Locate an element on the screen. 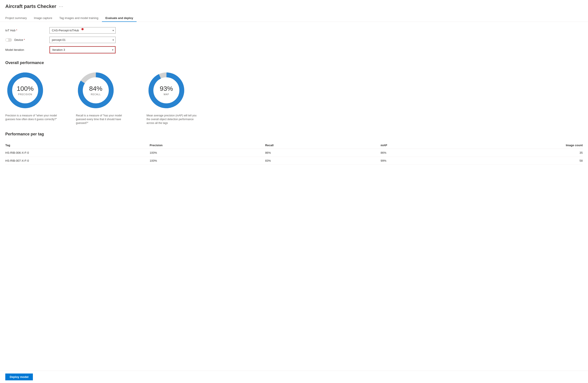  precision-chart-item: 100% PRECISION Precision is a measure of… is located at coordinates (32, 96).